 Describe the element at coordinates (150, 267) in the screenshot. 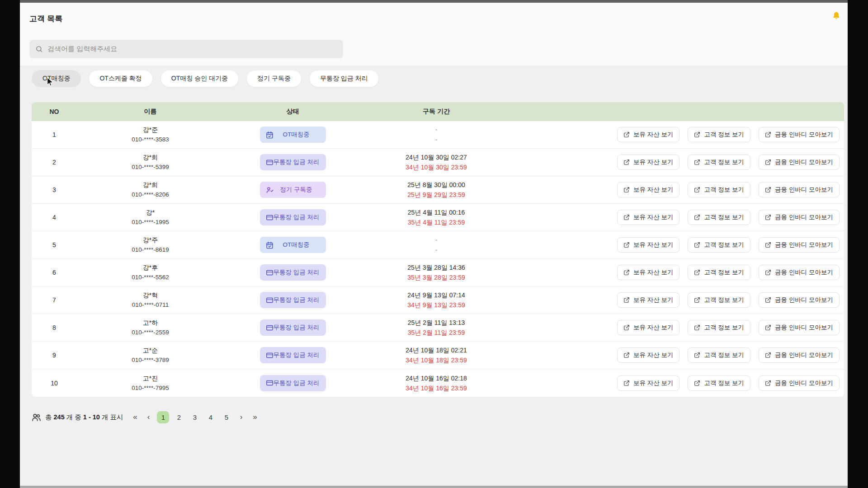

I see `customer-name: 강*후` at that location.